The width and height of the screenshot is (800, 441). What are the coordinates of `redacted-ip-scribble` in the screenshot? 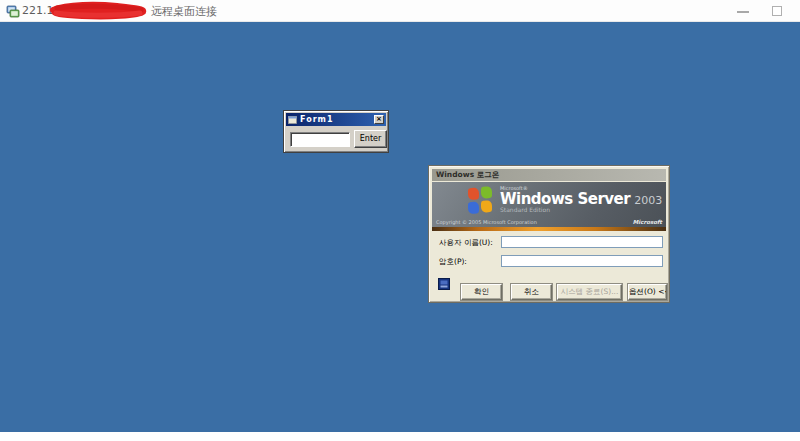 It's located at (98, 10).